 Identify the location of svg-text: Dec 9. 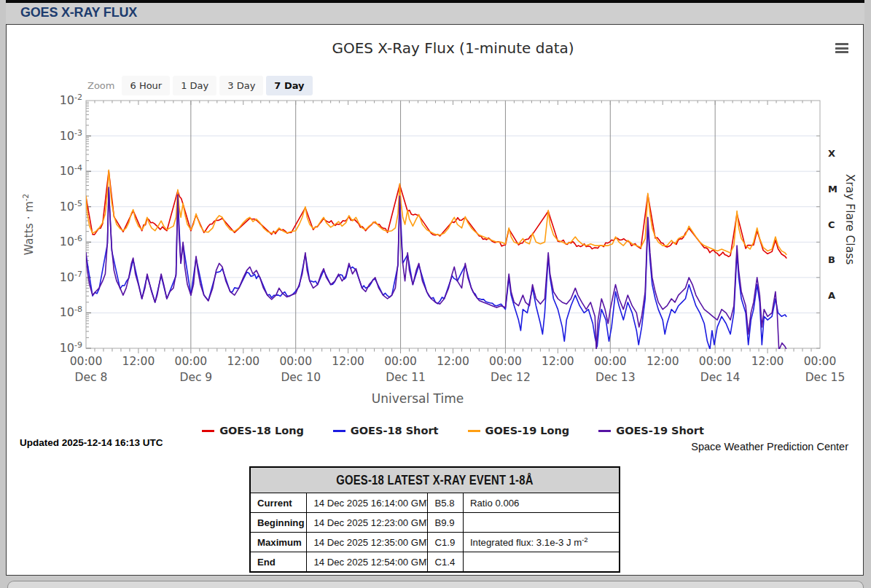
(195, 377).